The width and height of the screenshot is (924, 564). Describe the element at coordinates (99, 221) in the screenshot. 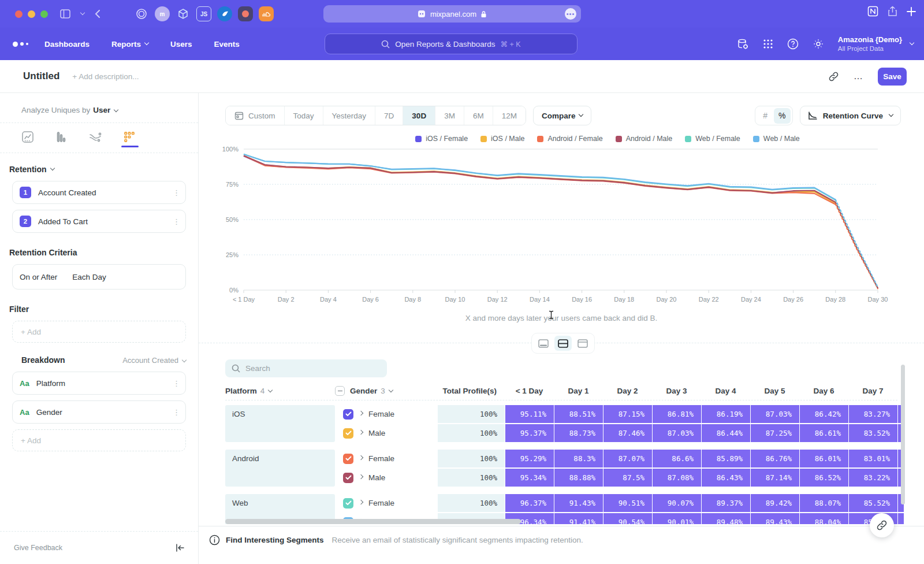

I see `step-added-to-cart: 2 Added To Cart ⋮` at that location.